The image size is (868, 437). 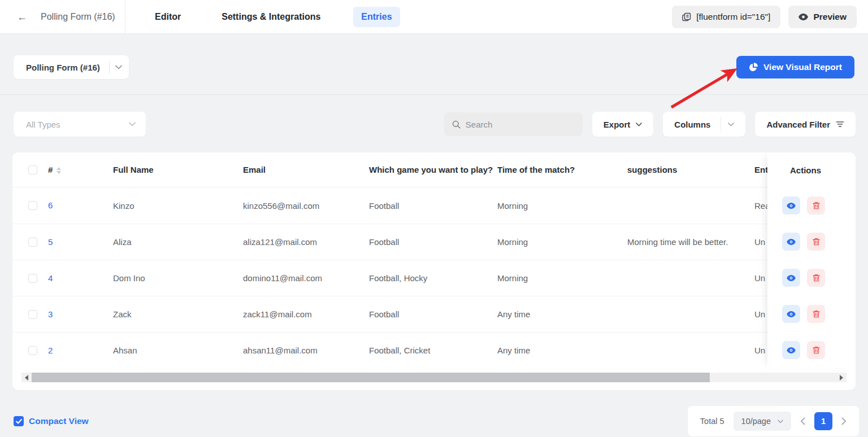 What do you see at coordinates (436, 421) in the screenshot?
I see `footer-row: Compact View Total 5 10/page 1` at bounding box center [436, 421].